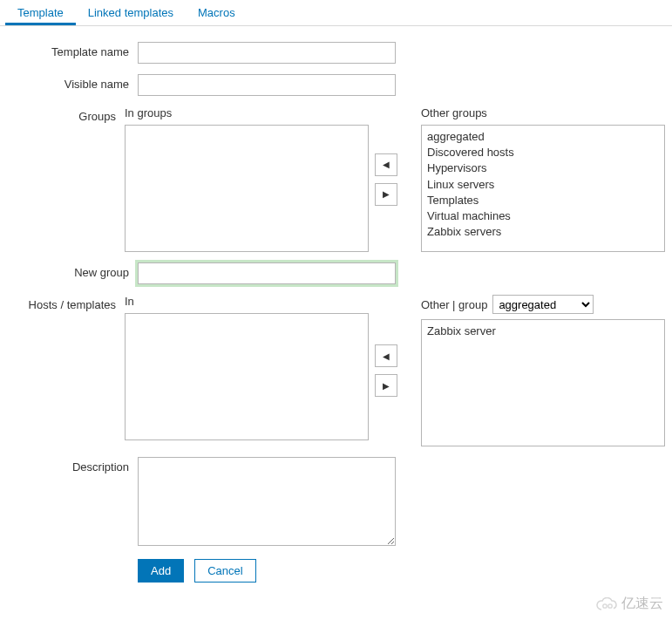 The height and width of the screenshot is (620, 672). What do you see at coordinates (543, 232) in the screenshot?
I see `list-item: Zabbix servers` at bounding box center [543, 232].